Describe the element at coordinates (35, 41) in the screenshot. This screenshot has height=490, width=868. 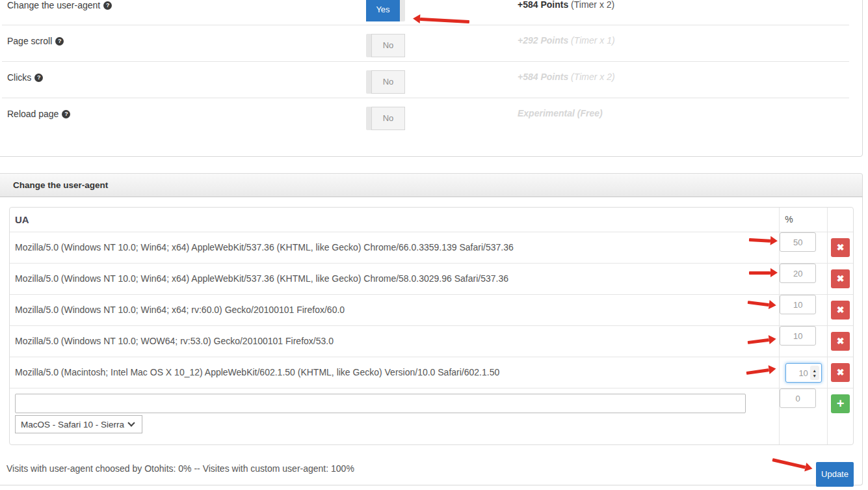
I see `setting-label: Page scroll?` at that location.